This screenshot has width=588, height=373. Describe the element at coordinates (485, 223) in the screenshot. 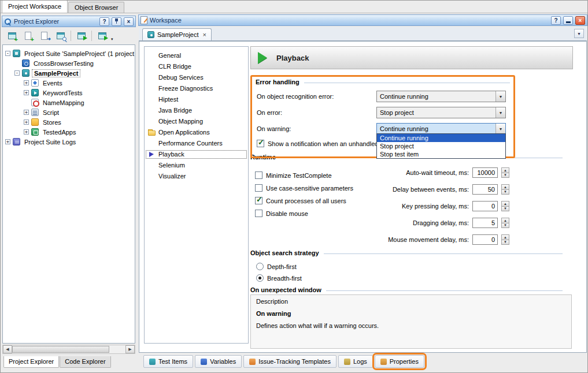

I see `dragging-delay-input: 5` at that location.